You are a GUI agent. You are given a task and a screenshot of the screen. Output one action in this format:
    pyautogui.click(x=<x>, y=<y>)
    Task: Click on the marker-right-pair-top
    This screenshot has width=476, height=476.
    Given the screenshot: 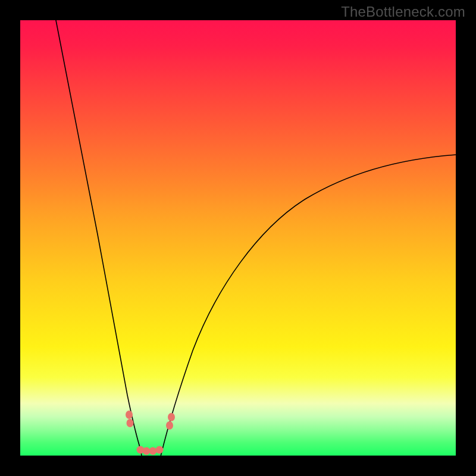 What is the action you would take?
    pyautogui.click(x=171, y=417)
    